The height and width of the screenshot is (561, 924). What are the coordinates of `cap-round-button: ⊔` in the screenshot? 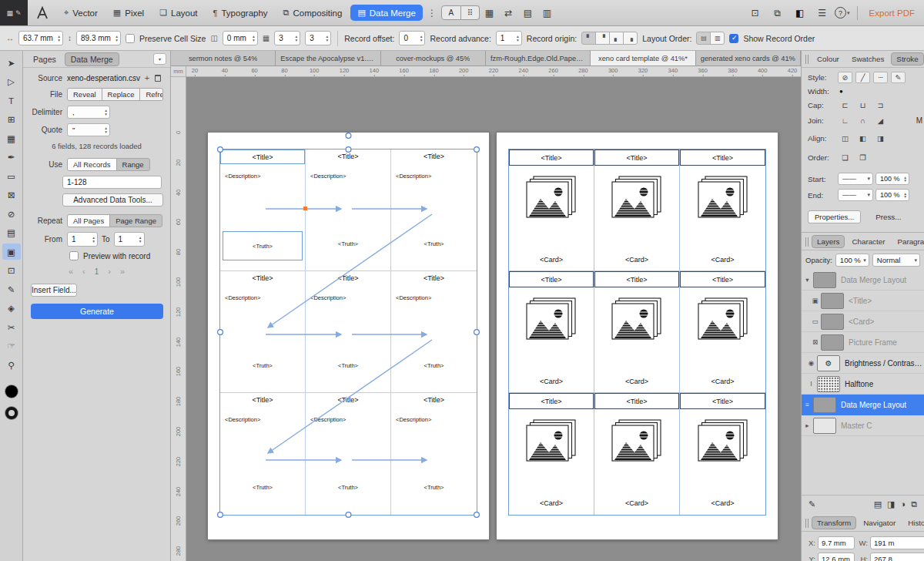 It's located at (862, 105).